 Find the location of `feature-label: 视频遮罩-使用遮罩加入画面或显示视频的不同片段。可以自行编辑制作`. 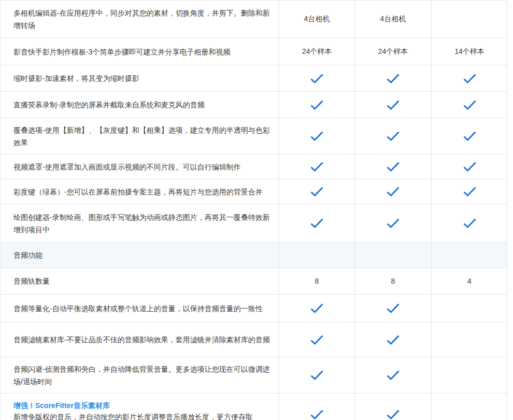

feature-label: 视频遮罩-使用遮罩加入画面或显示视频的不同片段。可以自行编辑制作 is located at coordinates (144, 167).